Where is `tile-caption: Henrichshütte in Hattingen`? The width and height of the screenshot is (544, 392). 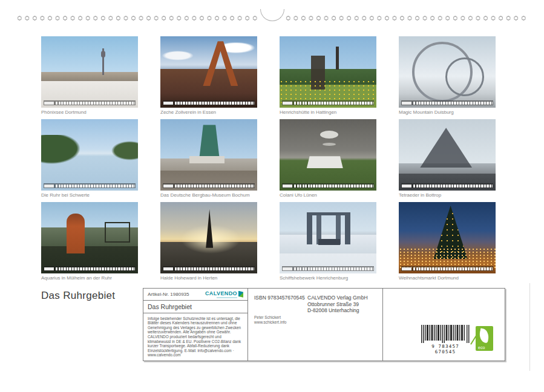
tile-caption: Henrichshütte in Hattingen is located at coordinates (328, 113).